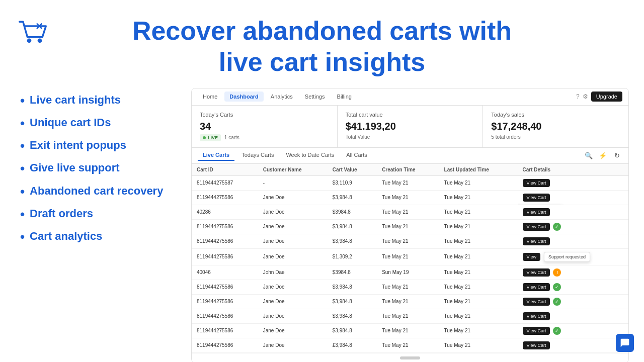 The width and height of the screenshot is (644, 362). I want to click on cell-2: $3,110.9, so click(352, 183).